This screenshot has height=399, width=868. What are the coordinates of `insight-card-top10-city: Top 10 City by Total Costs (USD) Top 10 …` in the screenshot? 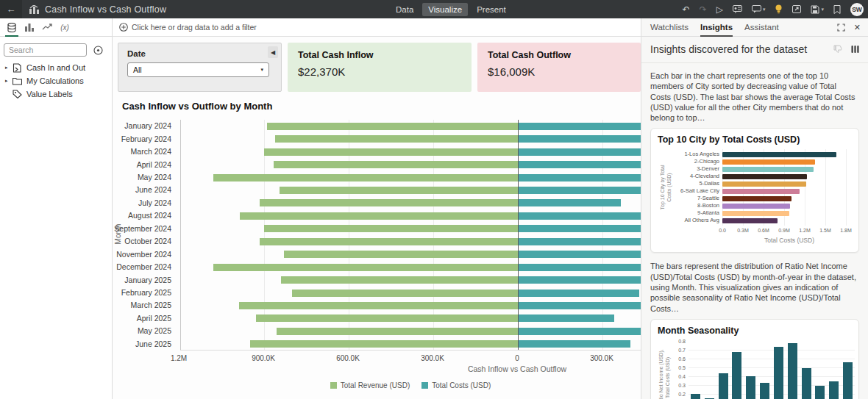 It's located at (755, 190).